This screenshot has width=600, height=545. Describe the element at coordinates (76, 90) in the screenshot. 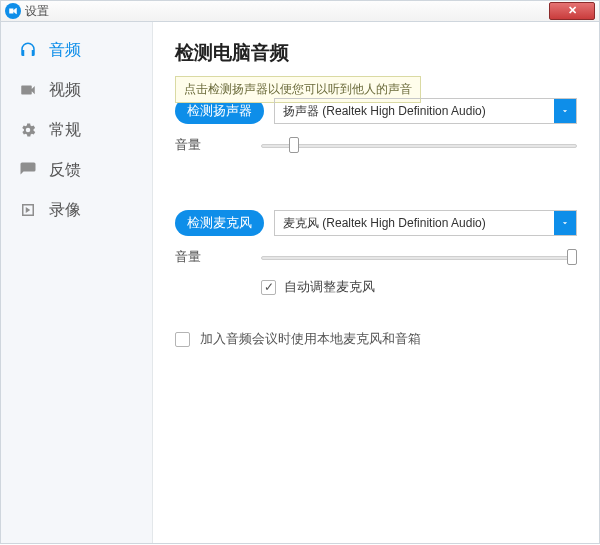

I see `sidebar-item-video: 视频` at that location.